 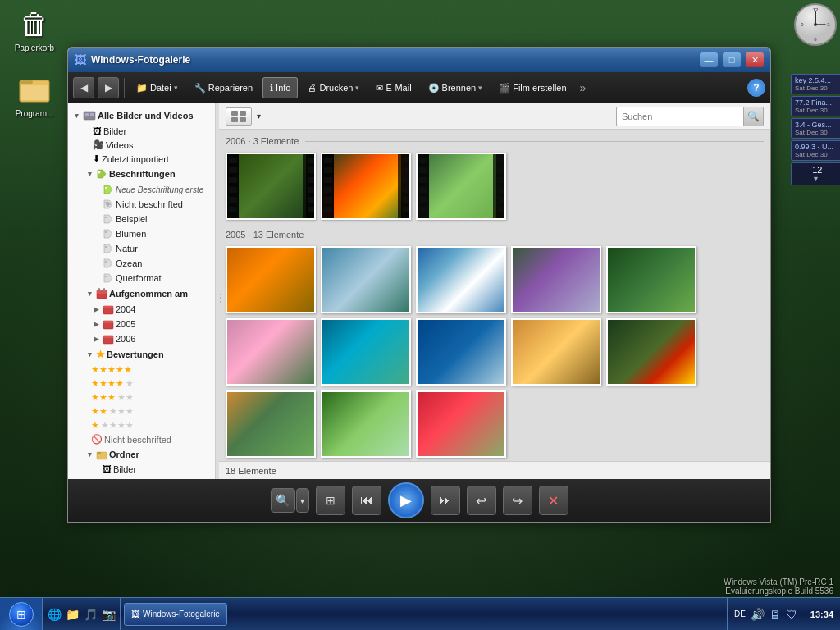 I want to click on zoom-dropdown-button: ▾, so click(x=303, y=500).